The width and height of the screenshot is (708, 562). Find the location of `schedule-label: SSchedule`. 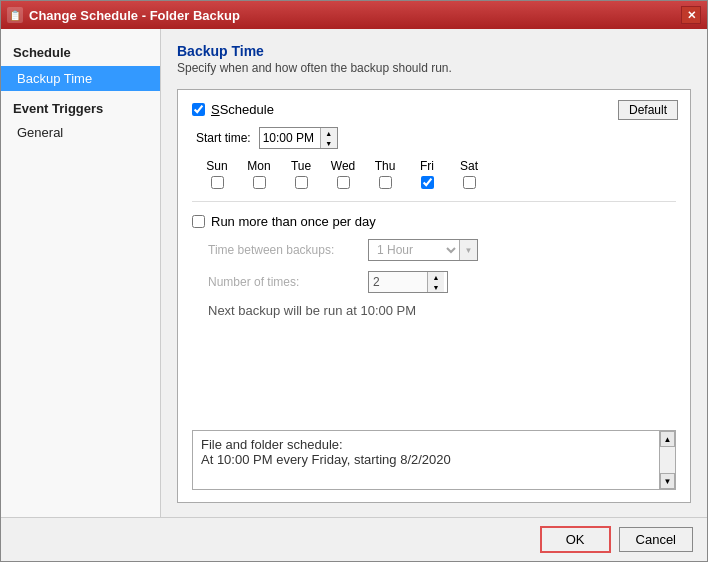

schedule-label: SSchedule is located at coordinates (242, 110).